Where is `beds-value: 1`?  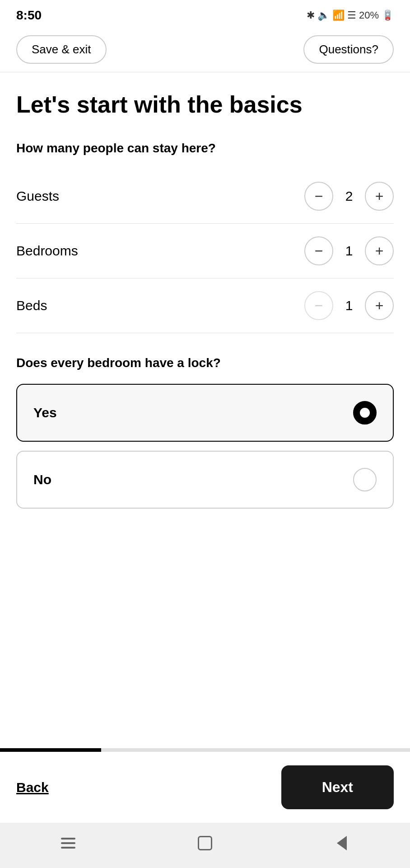 beds-value: 1 is located at coordinates (349, 306).